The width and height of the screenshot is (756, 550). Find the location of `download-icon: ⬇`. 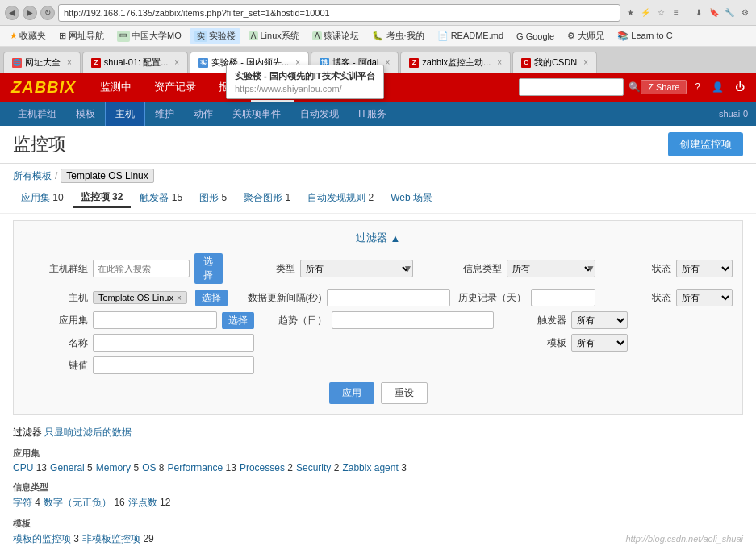

download-icon: ⬇ is located at coordinates (699, 13).